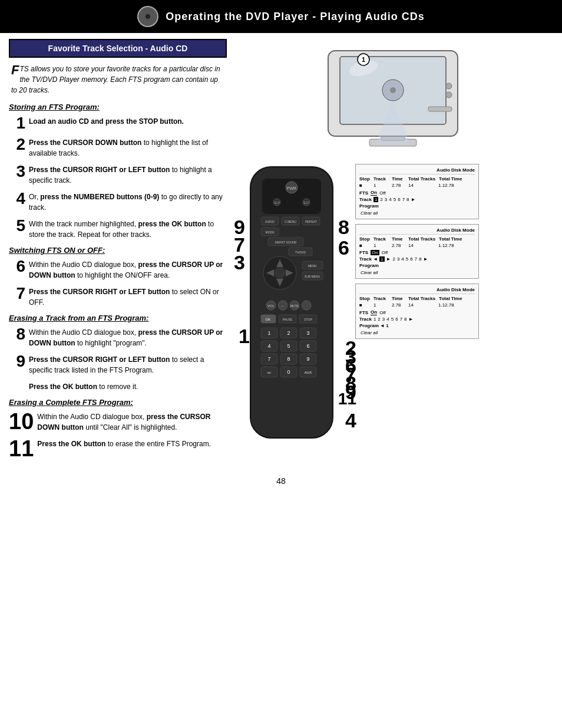 The image size is (562, 728). Describe the element at coordinates (417, 185) in the screenshot. I see `screen-1-values: ■ 1 2.78 14 1.12.78` at that location.